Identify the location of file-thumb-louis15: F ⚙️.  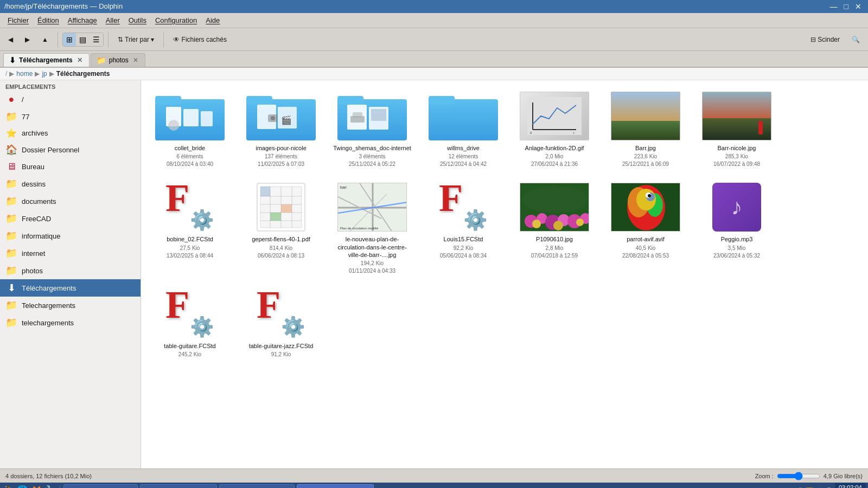
(463, 207).